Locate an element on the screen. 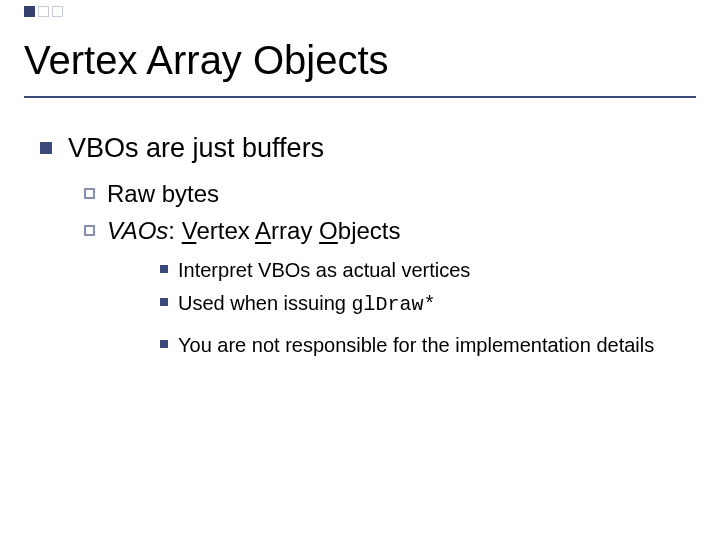 The height and width of the screenshot is (540, 720). bullet-text: Used when issuing glDraw* is located at coordinates (306, 304).